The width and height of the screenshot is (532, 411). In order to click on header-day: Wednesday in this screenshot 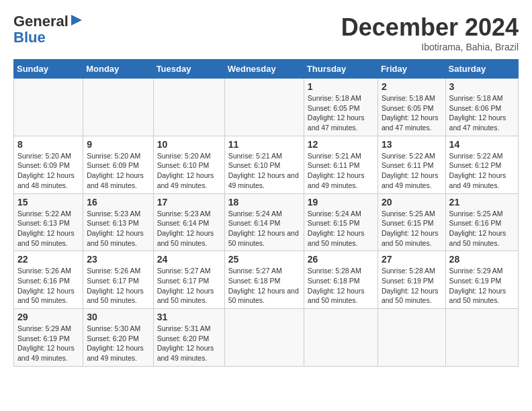, I will do `click(264, 69)`.